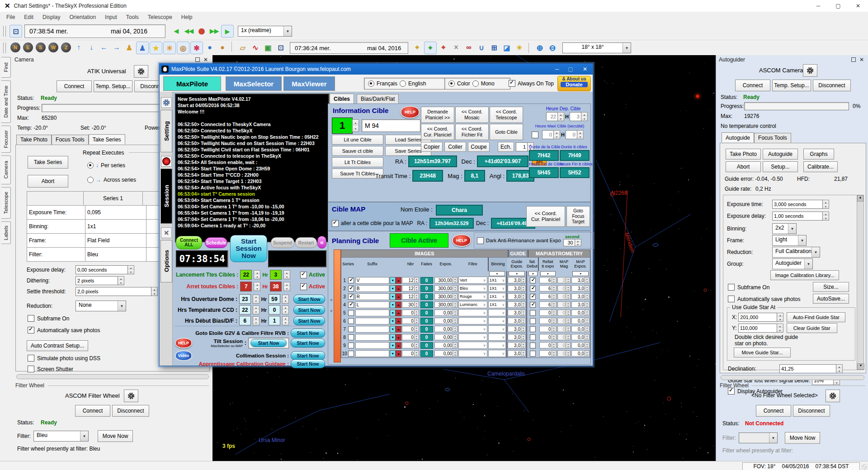 Image resolution: width=868 pixels, height=470 pixels. I want to click on vertical-scrollbar: ▲ ▼, so click(860, 282).